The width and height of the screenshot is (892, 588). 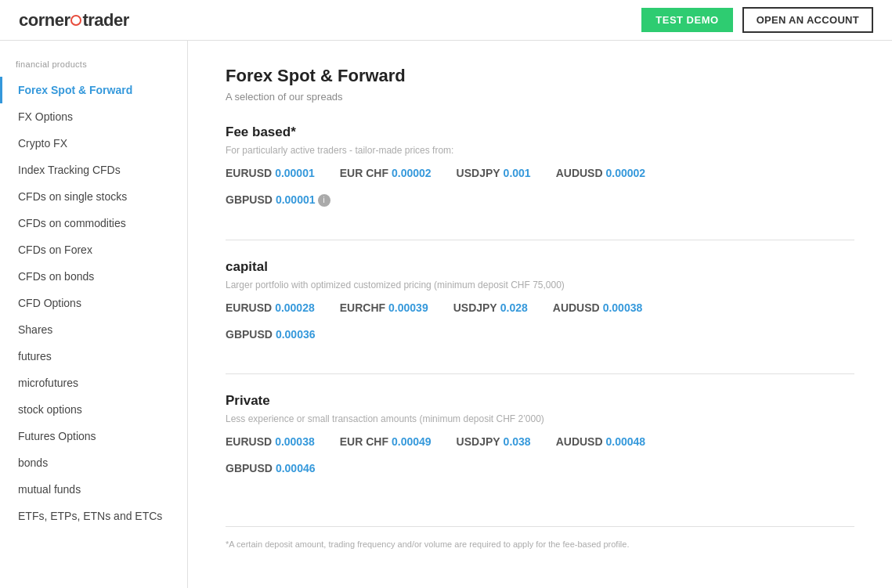 I want to click on sidebar-item-cfds-commodities: CFDs on commodities, so click(x=94, y=223).